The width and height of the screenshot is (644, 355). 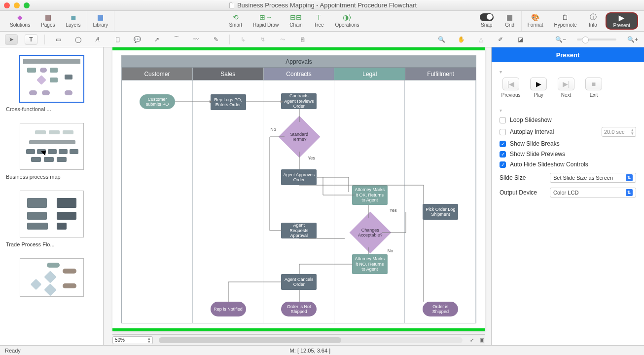 I want to click on previews-checkbox: ✓, so click(x=503, y=154).